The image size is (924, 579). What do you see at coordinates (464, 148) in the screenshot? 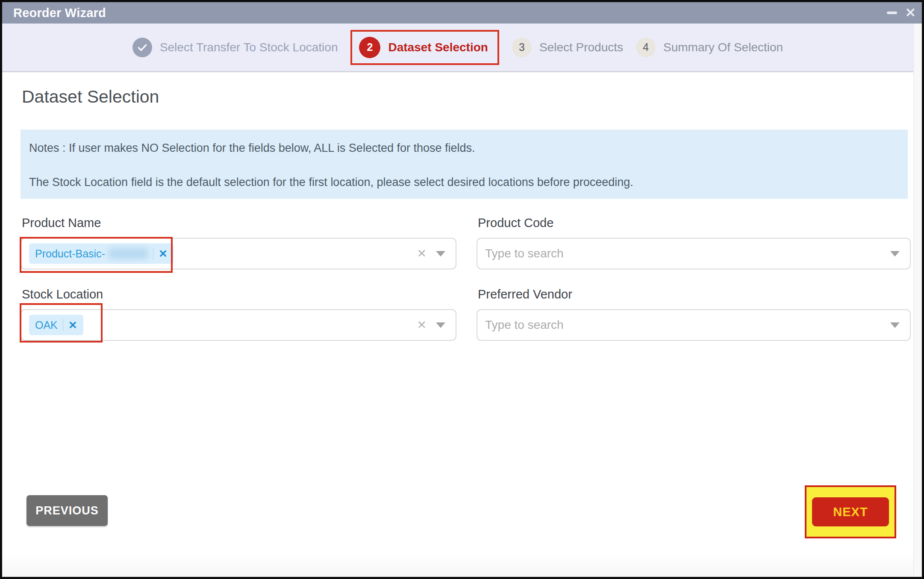
I see `notes-line-1: Notes : If user makes NO Selection for t…` at bounding box center [464, 148].